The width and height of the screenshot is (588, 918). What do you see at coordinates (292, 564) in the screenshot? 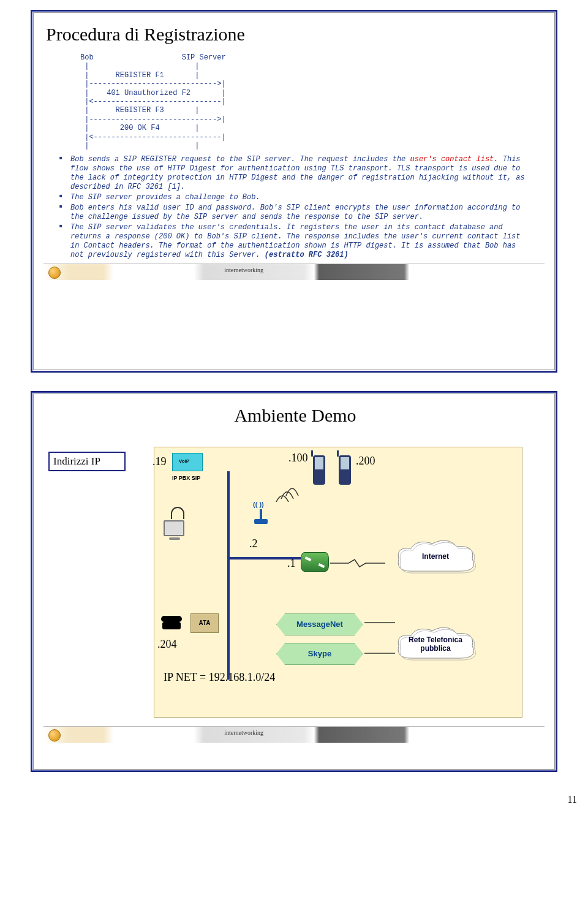
I see `ip-1: .1` at bounding box center [292, 564].